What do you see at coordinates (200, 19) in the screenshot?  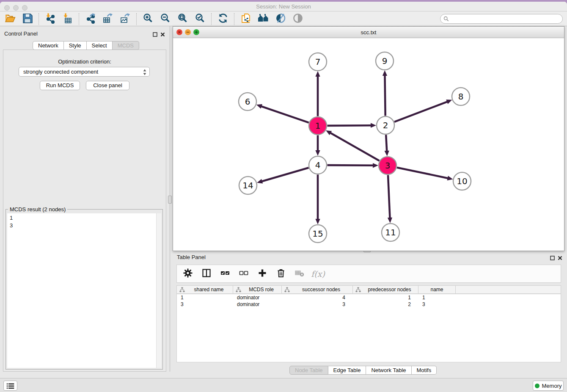 I see `zoom-selected-button` at bounding box center [200, 19].